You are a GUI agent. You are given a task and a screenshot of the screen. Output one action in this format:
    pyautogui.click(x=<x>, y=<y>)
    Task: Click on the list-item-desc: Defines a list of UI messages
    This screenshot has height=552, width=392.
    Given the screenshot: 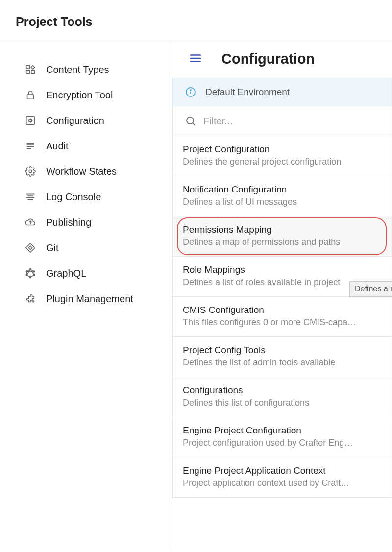 What is the action you would take?
    pyautogui.click(x=282, y=202)
    